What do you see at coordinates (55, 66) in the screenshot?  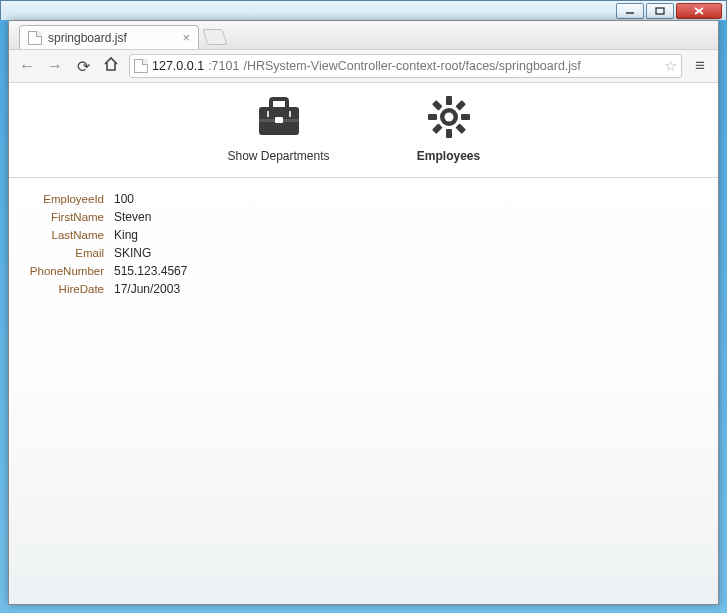 I see `forward-button: →` at bounding box center [55, 66].